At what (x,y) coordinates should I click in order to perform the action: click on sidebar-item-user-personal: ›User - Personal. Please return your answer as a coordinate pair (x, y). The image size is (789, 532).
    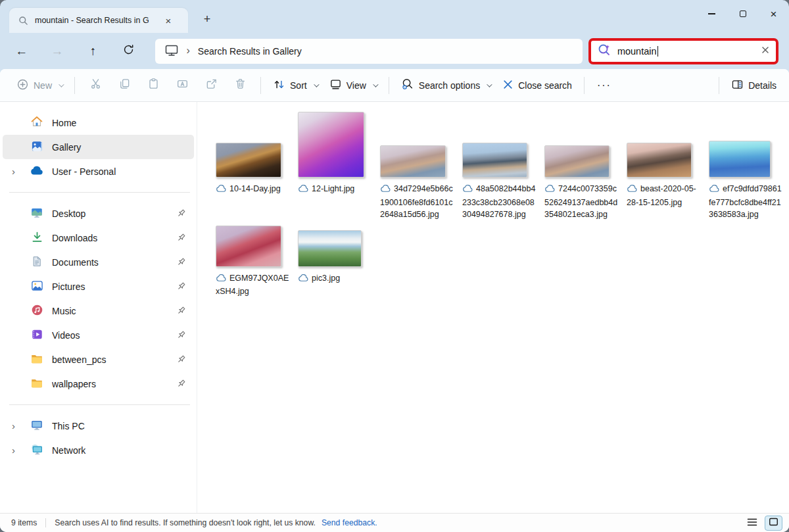
    Looking at the image, I should click on (99, 171).